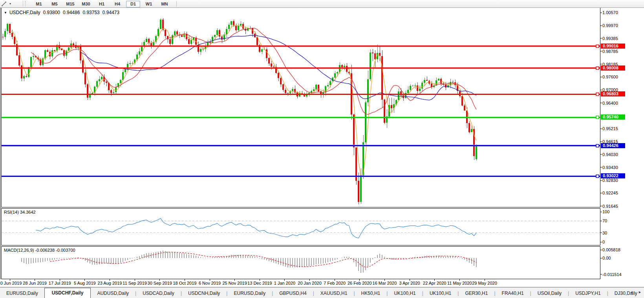  I want to click on ohlc-low: 0.93753, so click(91, 13).